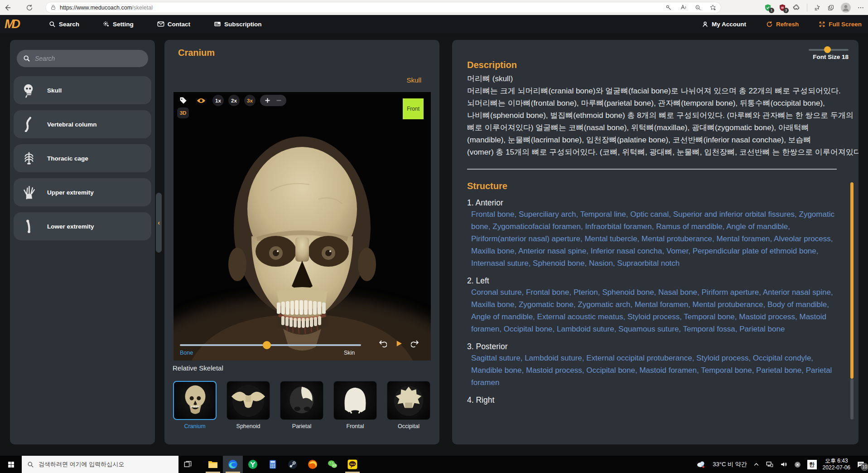 The width and height of the screenshot is (868, 473). What do you see at coordinates (413, 109) in the screenshot?
I see `view-front-button: Front` at bounding box center [413, 109].